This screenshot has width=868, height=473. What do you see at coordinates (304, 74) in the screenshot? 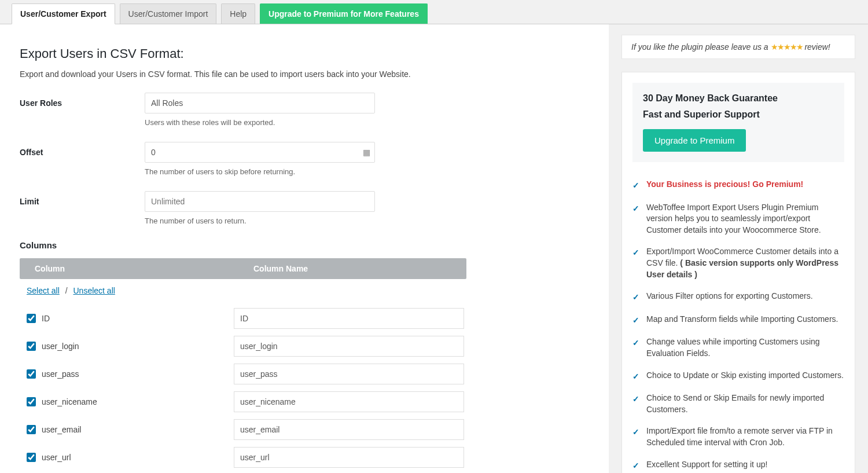
I see `page-description: Export and download your Users in CSV fo…` at bounding box center [304, 74].